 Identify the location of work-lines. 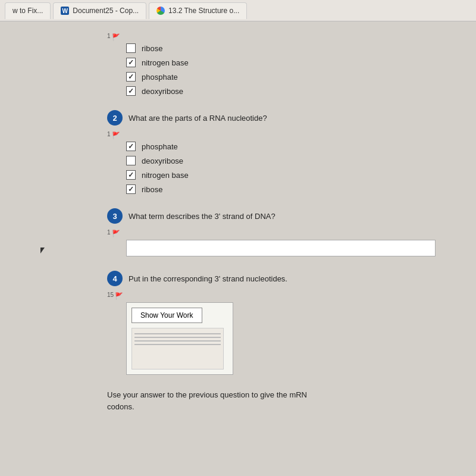
(177, 340).